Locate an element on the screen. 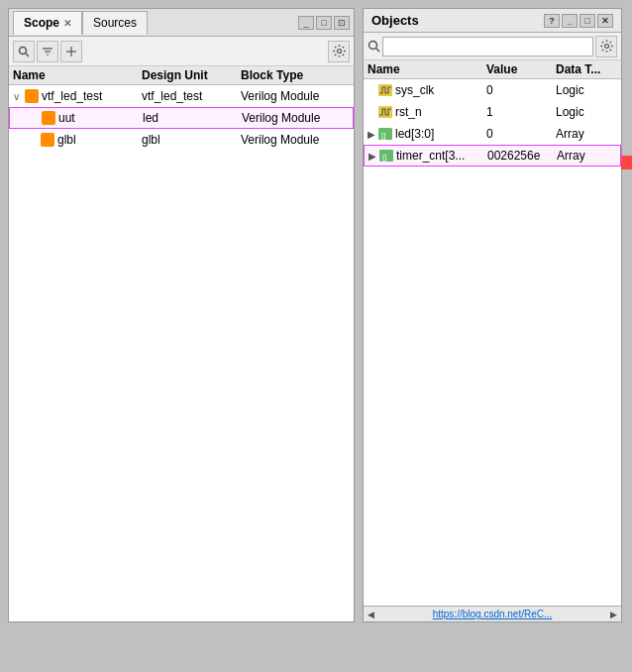 This screenshot has width=632, height=672. filter-button is located at coordinates (48, 52).